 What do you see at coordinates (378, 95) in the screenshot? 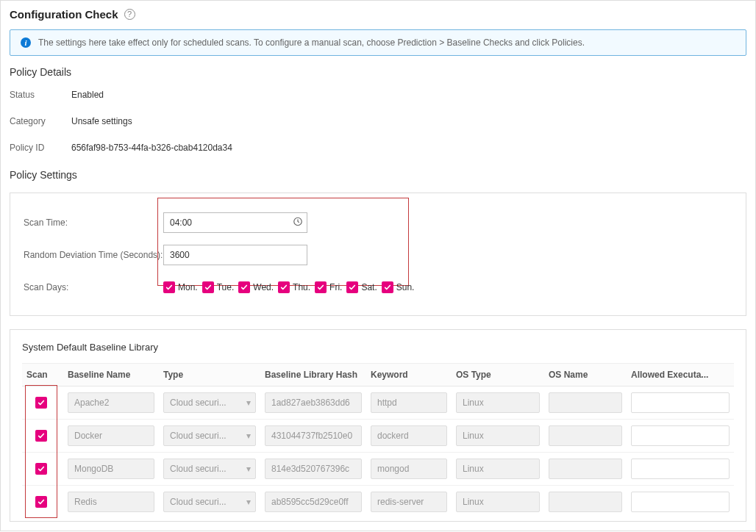
I see `detail-row-status: Status Enabled` at bounding box center [378, 95].